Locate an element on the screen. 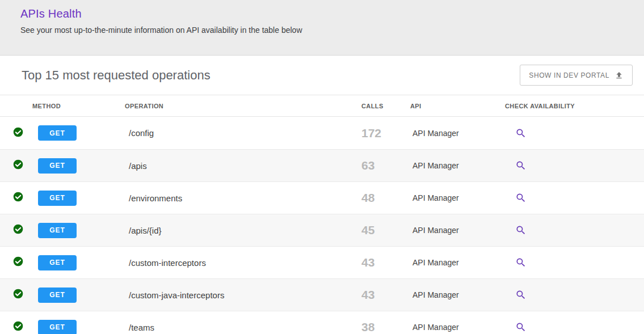  operation-cell: /teams is located at coordinates (243, 328).